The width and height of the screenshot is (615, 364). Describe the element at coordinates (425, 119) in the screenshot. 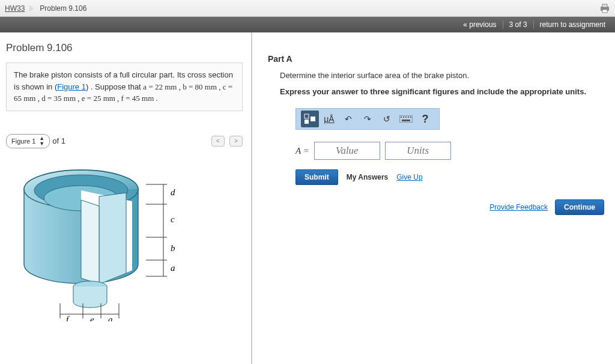

I see `help-button: ?` at that location.